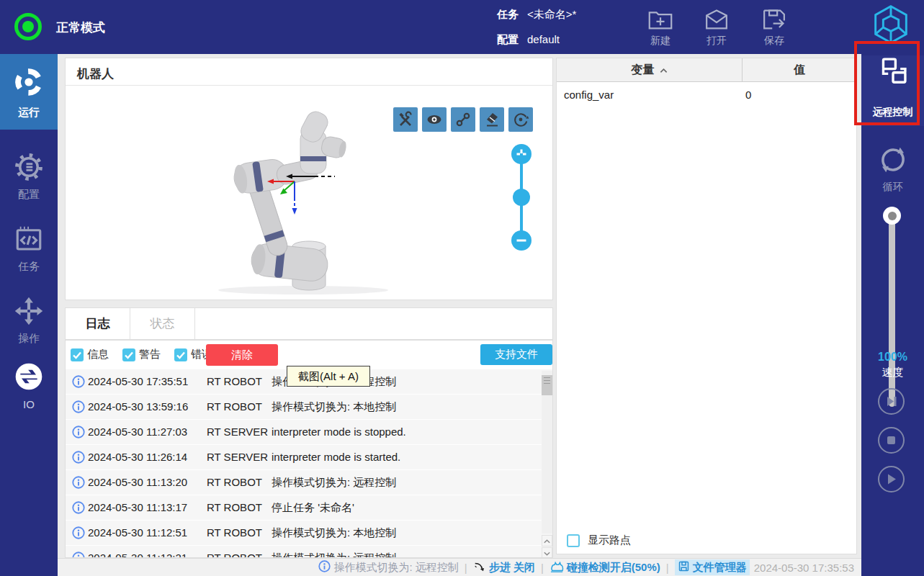  Describe the element at coordinates (29, 175) in the screenshot. I see `sidebar-item-config: 配置` at that location.